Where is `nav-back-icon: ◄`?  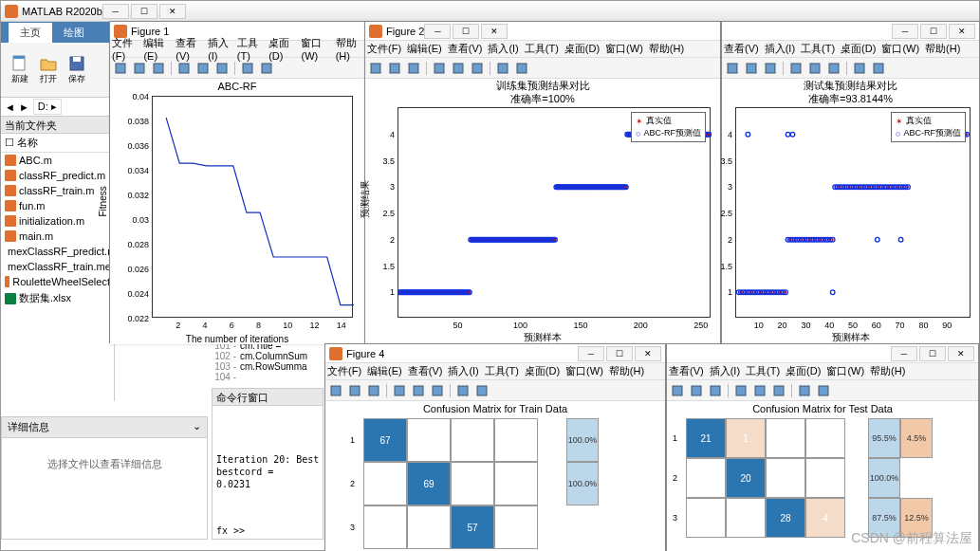
nav-back-icon: ◄ is located at coordinates (9, 107).